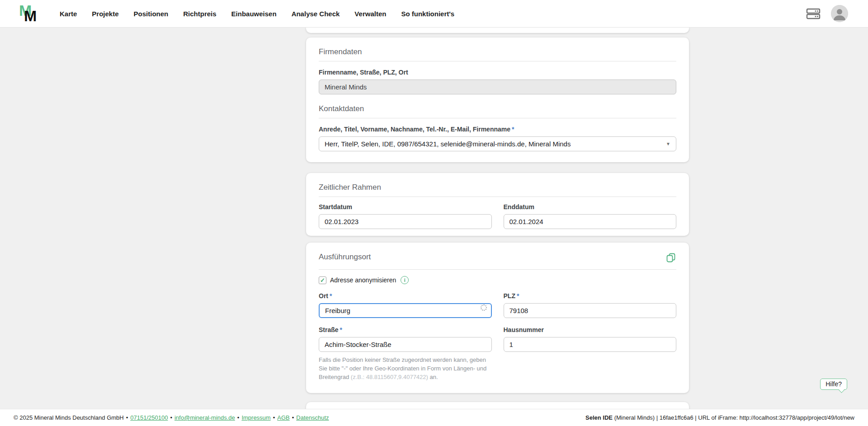  Describe the element at coordinates (105, 14) in the screenshot. I see `nav-item-projekte: Projekte` at that location.